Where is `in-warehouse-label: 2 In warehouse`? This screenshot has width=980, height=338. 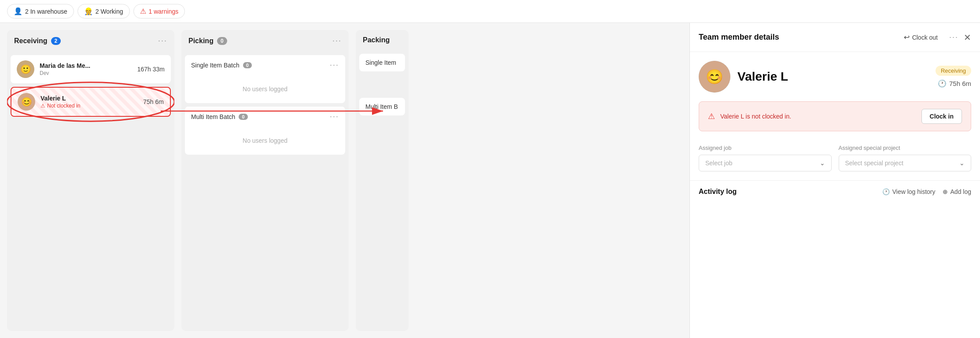 in-warehouse-label: 2 In warehouse is located at coordinates (46, 11).